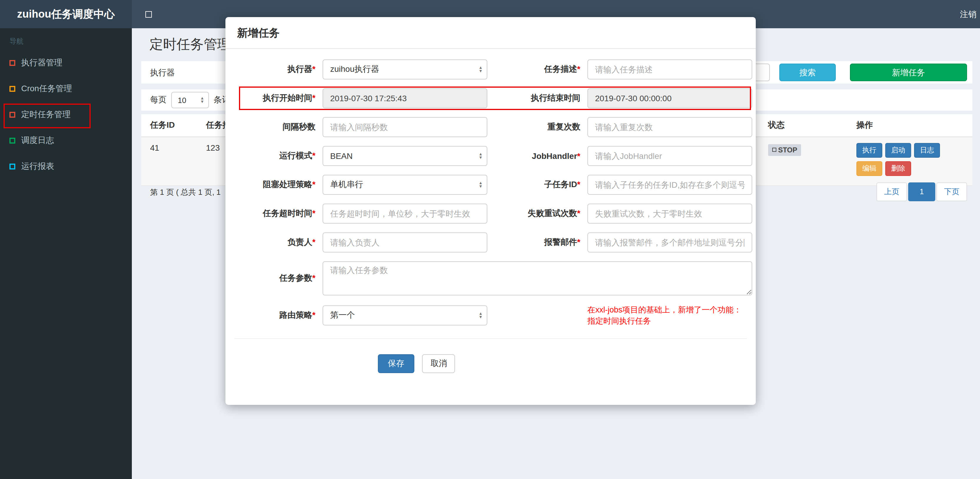 The height and width of the screenshot is (479, 980). I want to click on form-row-owner: 负责人* 报警邮件*, so click(495, 243).